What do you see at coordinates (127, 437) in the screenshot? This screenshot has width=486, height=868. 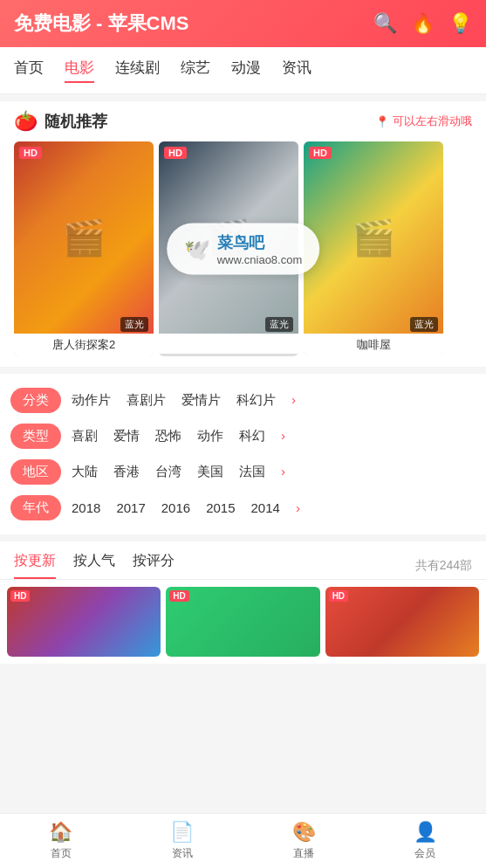 I see `filter-item-romance2: 爱情` at bounding box center [127, 437].